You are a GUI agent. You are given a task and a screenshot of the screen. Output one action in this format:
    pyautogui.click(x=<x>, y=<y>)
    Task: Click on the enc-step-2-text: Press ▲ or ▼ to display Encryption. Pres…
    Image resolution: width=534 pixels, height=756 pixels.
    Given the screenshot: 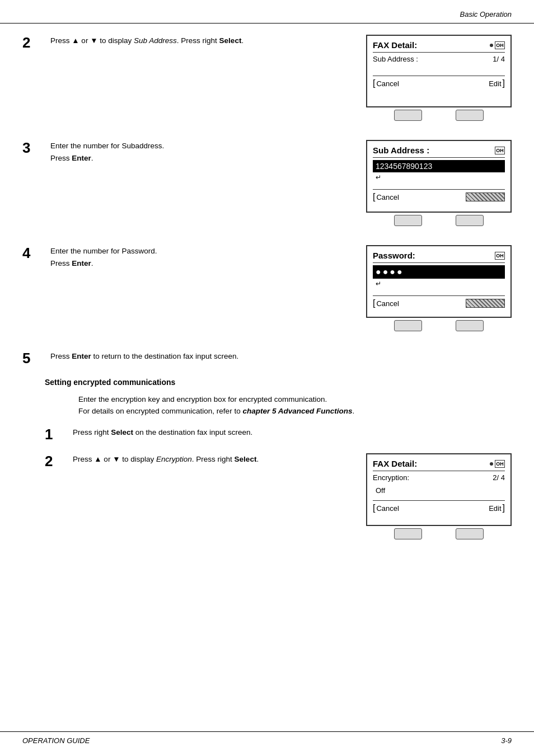 What is the action you would take?
    pyautogui.click(x=219, y=459)
    